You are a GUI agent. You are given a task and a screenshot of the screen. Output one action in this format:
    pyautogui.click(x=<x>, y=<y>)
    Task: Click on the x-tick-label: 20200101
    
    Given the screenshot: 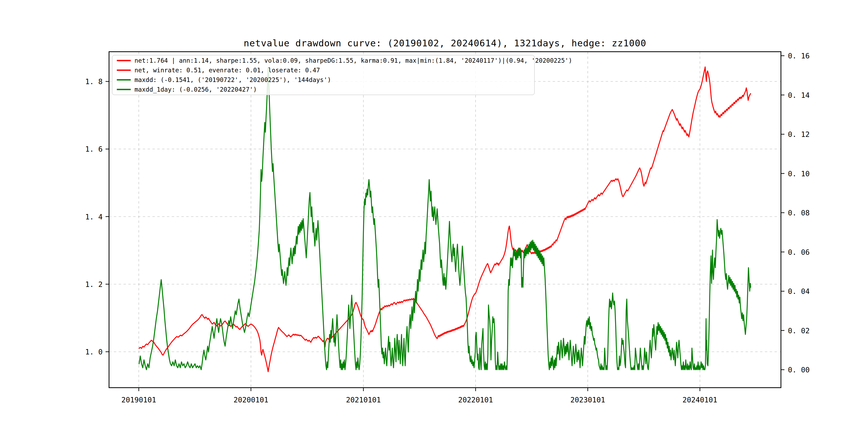 What is the action you would take?
    pyautogui.click(x=251, y=400)
    